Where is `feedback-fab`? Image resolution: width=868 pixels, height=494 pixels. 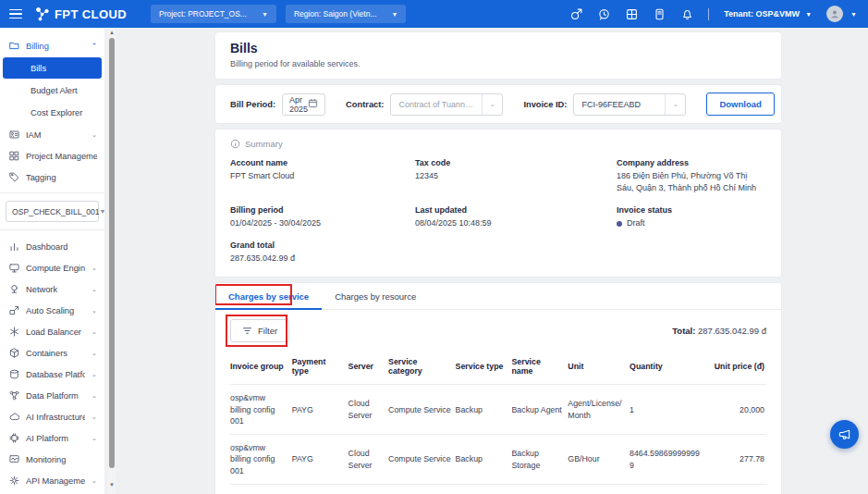 feedback-fab is located at coordinates (845, 435).